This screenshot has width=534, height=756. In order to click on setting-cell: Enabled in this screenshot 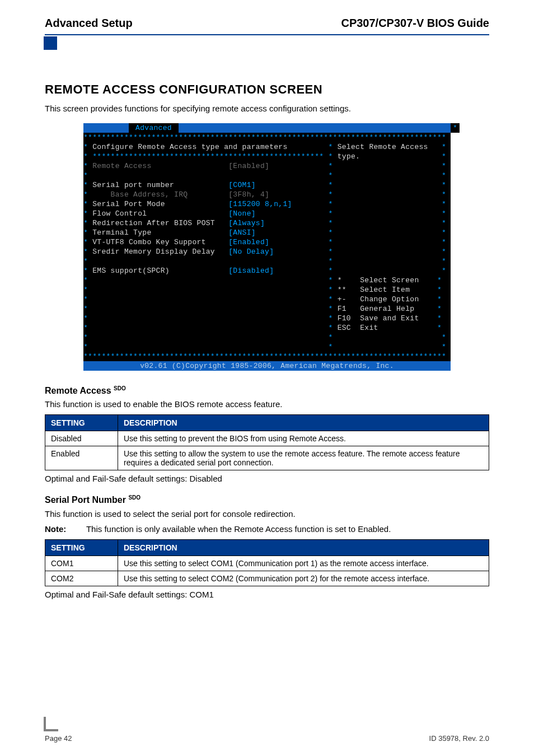, I will do `click(82, 458)`.